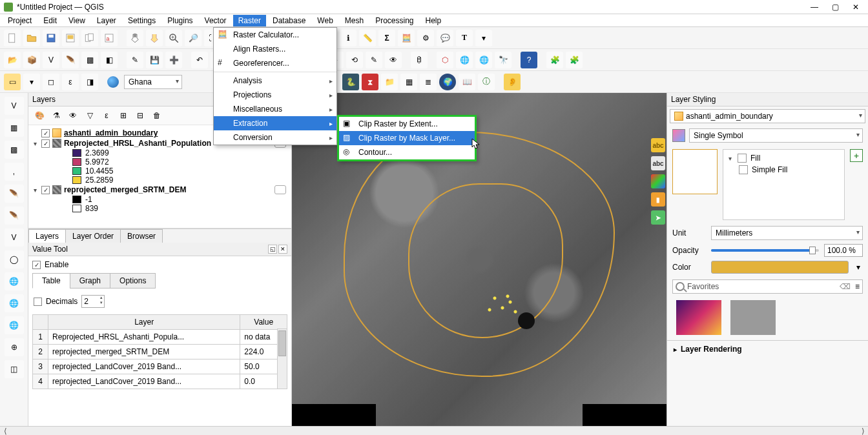  Describe the element at coordinates (434, 21) in the screenshot. I see `menu-help: Help` at that location.